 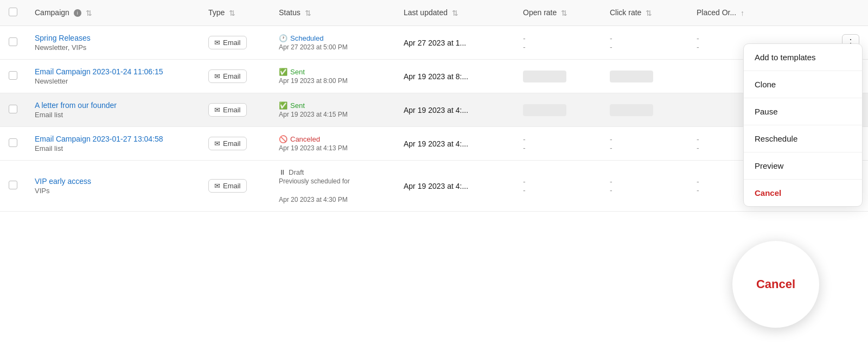 What do you see at coordinates (333, 181) in the screenshot?
I see `status-prev-sched: Previously scheduled for` at bounding box center [333, 181].